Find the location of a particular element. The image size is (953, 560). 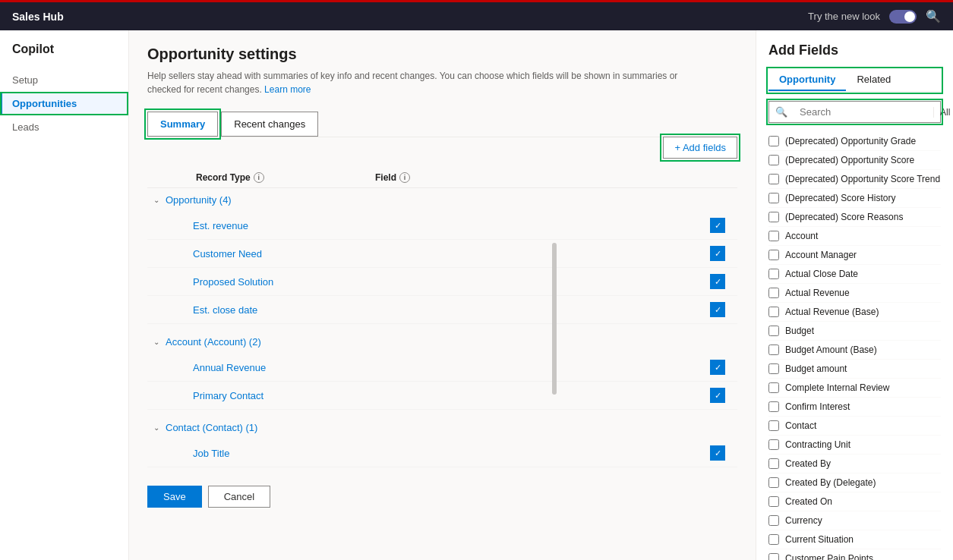

field-checkbox-customer-pain-points is located at coordinates (774, 557).